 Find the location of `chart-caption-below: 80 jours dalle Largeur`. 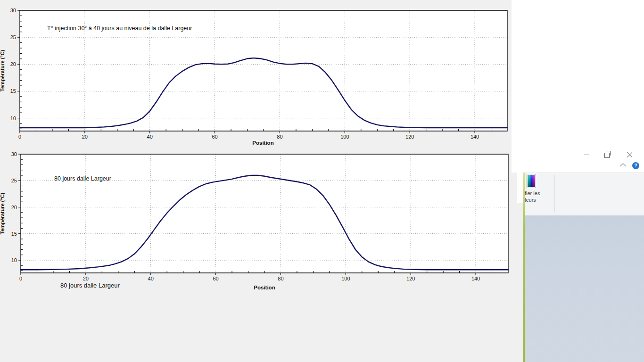

chart-caption-below: 80 jours dalle Largeur is located at coordinates (90, 286).